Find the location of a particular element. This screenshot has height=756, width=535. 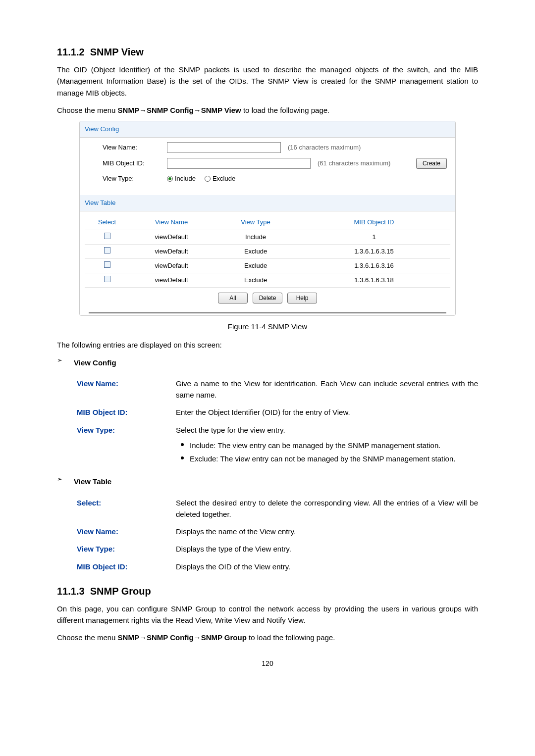

snmp-group-intro: On this page, you can configure SNMP Gro… is located at coordinates (268, 615).